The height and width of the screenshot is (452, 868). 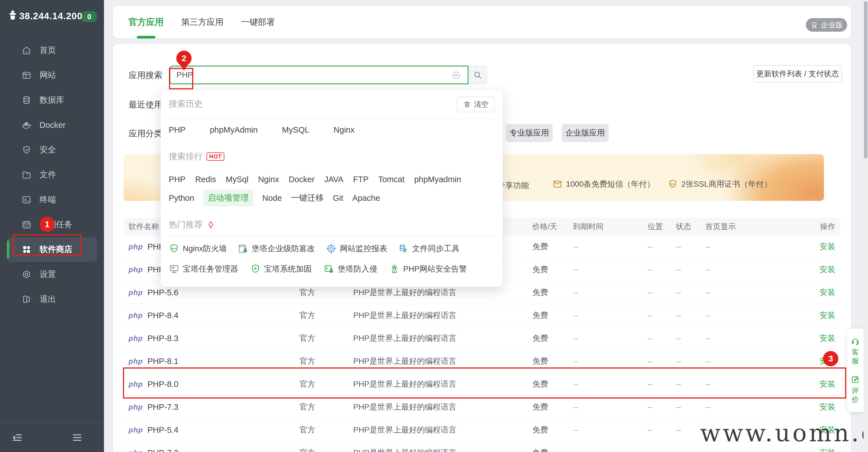 What do you see at coordinates (855, 341) in the screenshot?
I see `headset-icon` at bounding box center [855, 341].